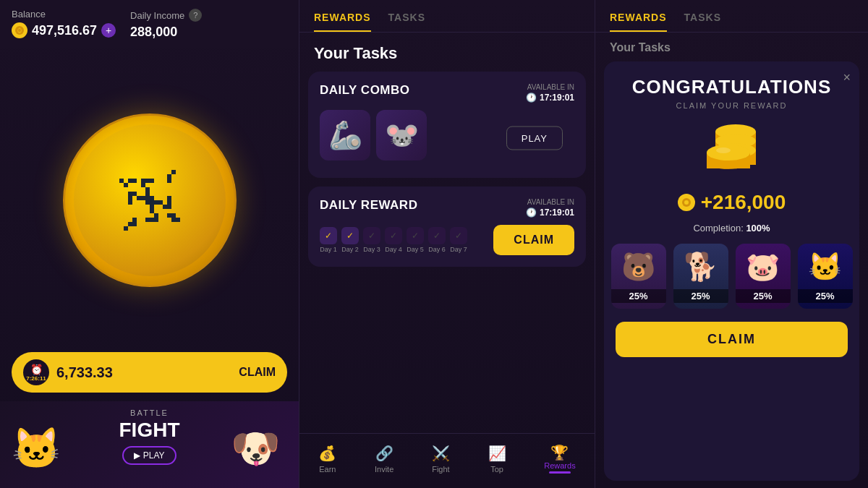 The height and width of the screenshot is (488, 868). What do you see at coordinates (158, 16) in the screenshot?
I see `daily-income-label: Daily Income` at bounding box center [158, 16].